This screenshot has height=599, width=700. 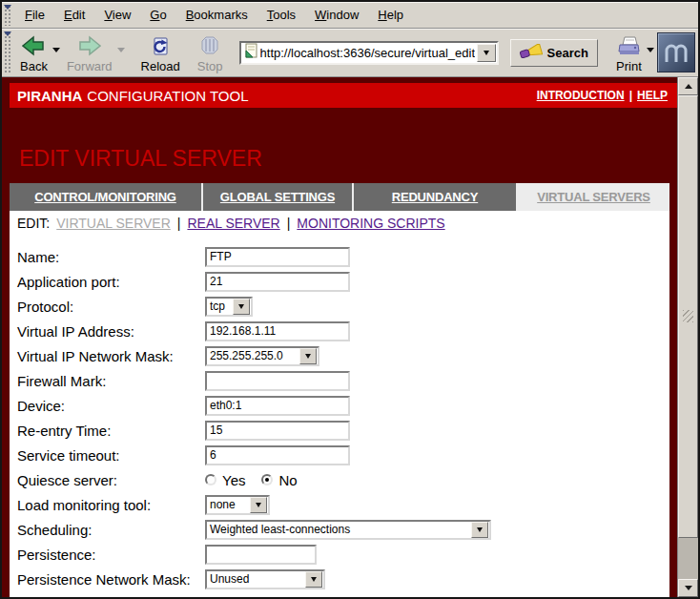 What do you see at coordinates (34, 67) in the screenshot?
I see `back-label: Back` at bounding box center [34, 67].